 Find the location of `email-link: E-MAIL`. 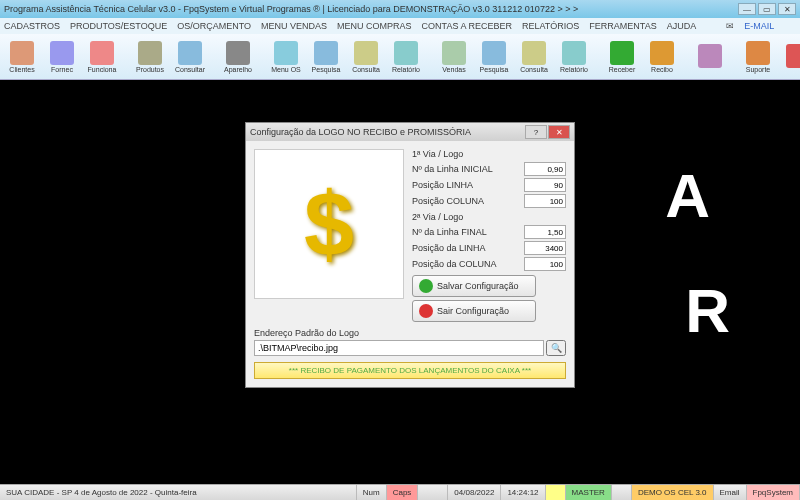

email-link: E-MAIL is located at coordinates (759, 26).